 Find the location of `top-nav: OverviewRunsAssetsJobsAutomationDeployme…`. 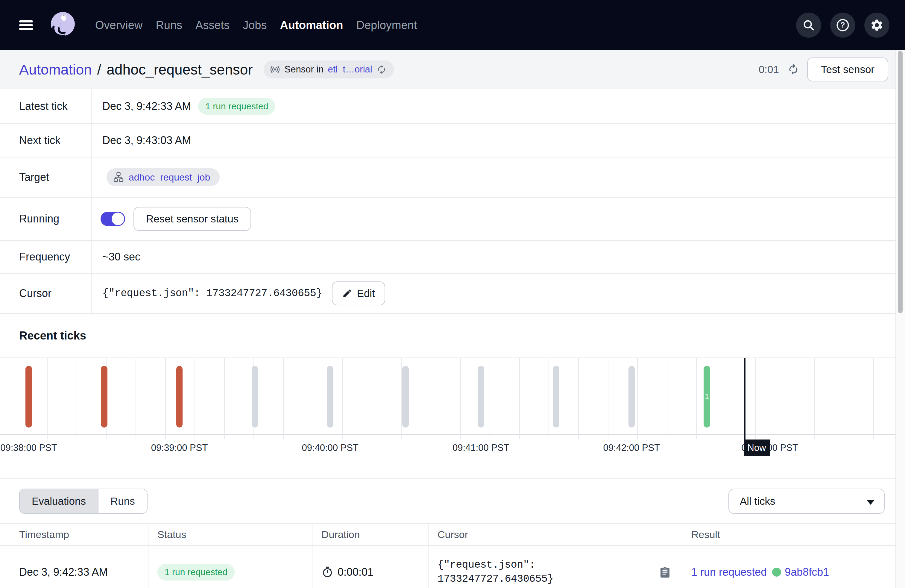

top-nav: OverviewRunsAssetsJobsAutomationDeployme… is located at coordinates (452, 25).